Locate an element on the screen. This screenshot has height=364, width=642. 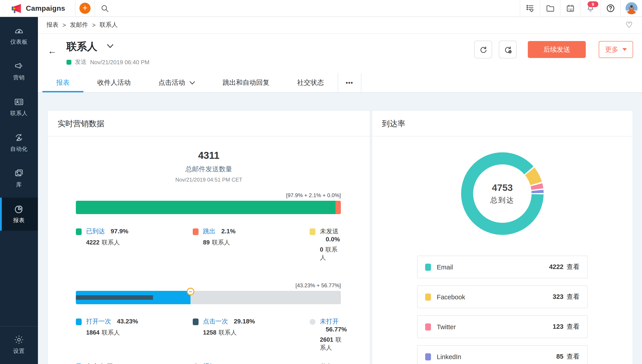
notification-badge: 9 is located at coordinates (593, 4).